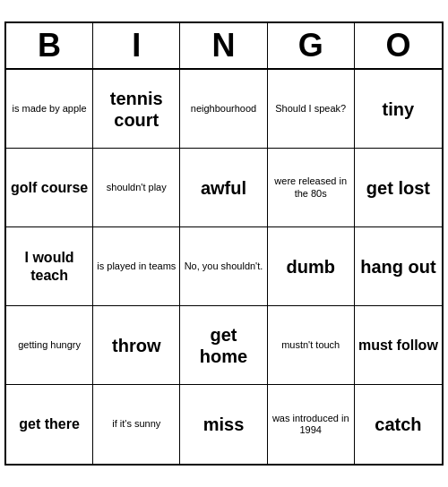 Image resolution: width=448 pixels, height=487 pixels. What do you see at coordinates (50, 346) in the screenshot?
I see `bingo-cell-15: getting hungry` at bounding box center [50, 346].